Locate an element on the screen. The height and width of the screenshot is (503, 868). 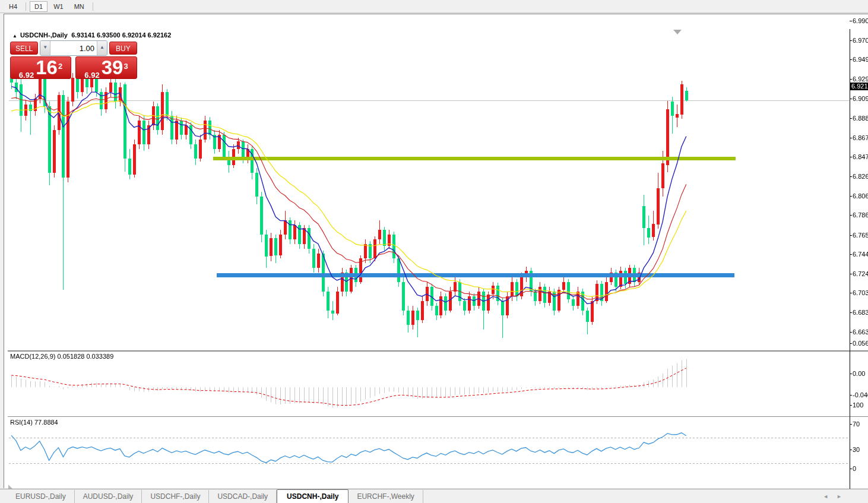
sell-button: SELL is located at coordinates (24, 48).